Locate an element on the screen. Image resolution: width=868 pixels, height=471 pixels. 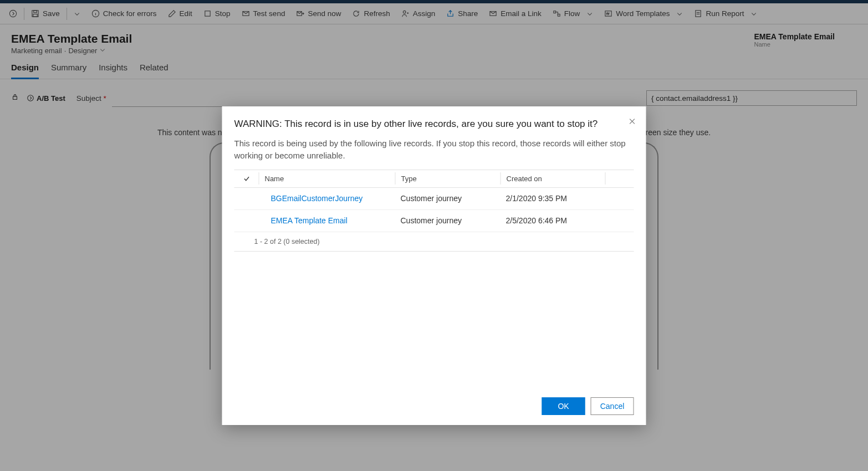
cancel-button: Cancel is located at coordinates (612, 406).